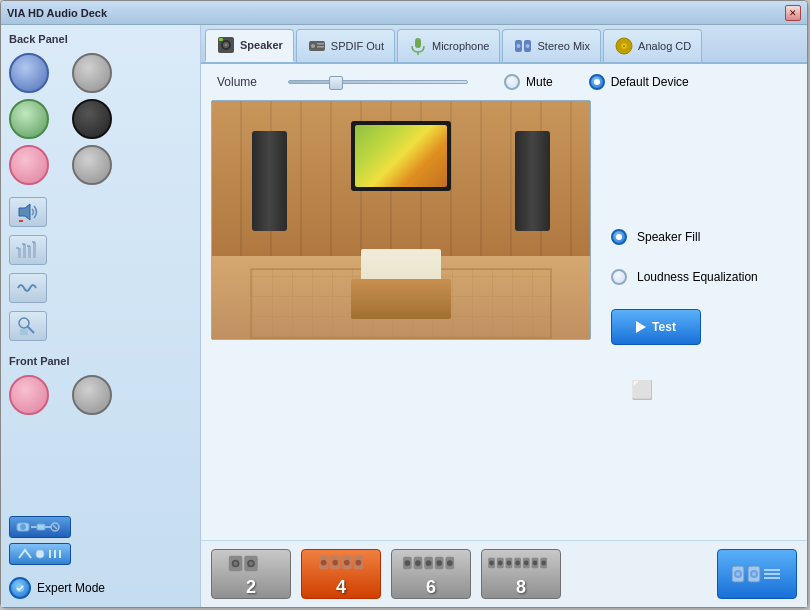 Image resolution: width=810 pixels, height=610 pixels. Describe the element at coordinates (100, 588) in the screenshot. I see `expert-mode-toggle: Expert Mode` at that location.